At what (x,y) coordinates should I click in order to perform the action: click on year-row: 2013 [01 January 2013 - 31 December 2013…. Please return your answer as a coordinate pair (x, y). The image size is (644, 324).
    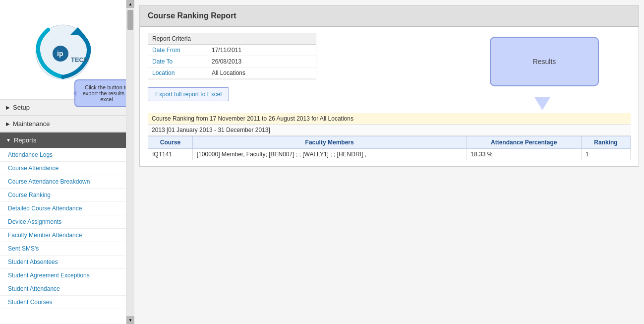
    Looking at the image, I should click on (389, 130).